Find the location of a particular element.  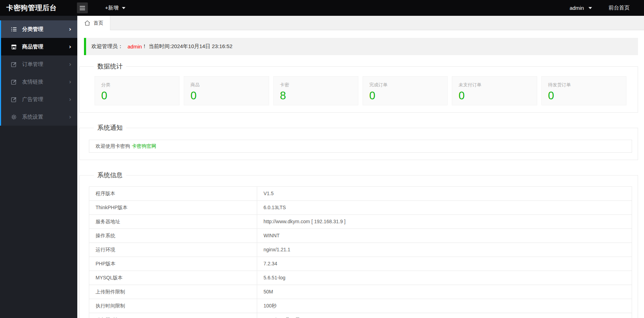

row-label: PHP版本 is located at coordinates (173, 264).